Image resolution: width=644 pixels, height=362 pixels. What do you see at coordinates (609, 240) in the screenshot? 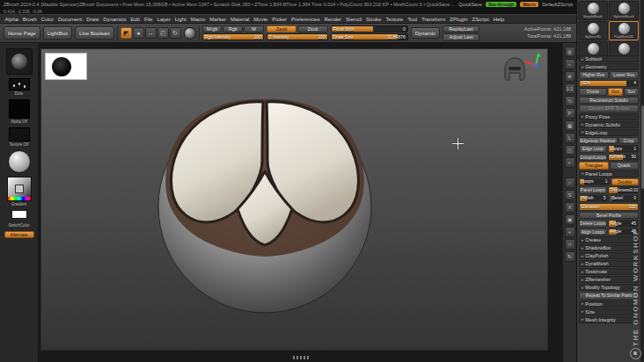
I see `section-crease: ▸Crease` at bounding box center [609, 240].